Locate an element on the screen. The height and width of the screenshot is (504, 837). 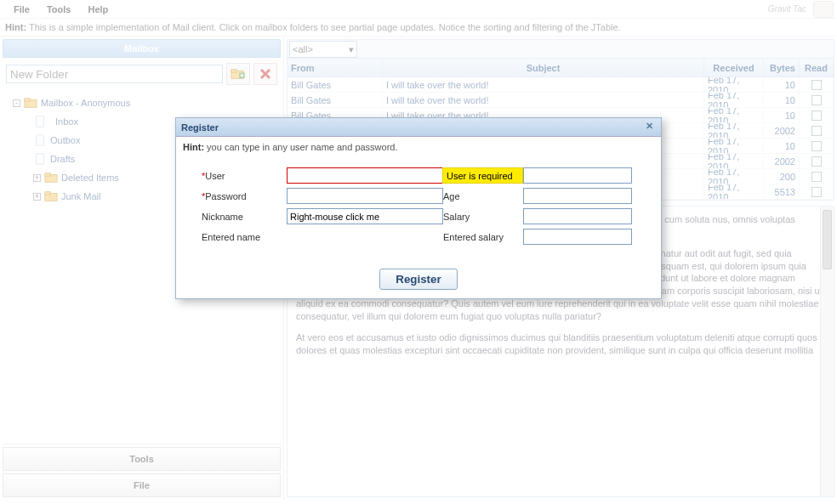
hint-bar: Hint: This is a simple implementation of… is located at coordinates (418, 27).